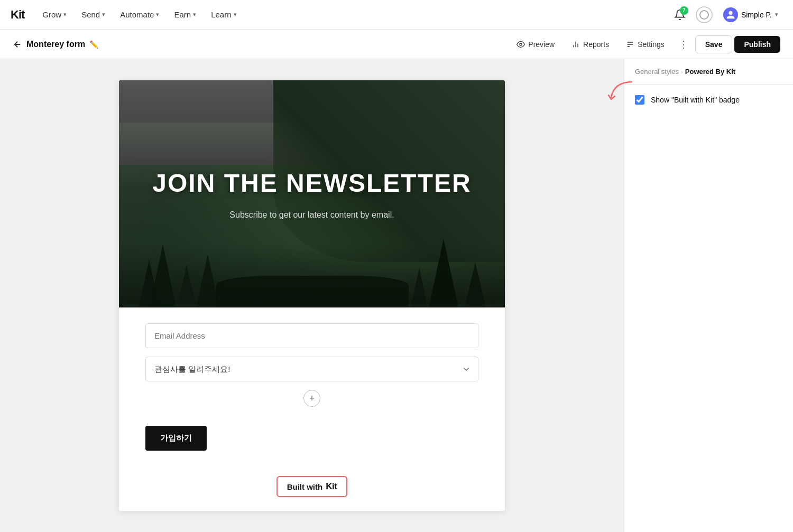 The width and height of the screenshot is (793, 532). Describe the element at coordinates (56, 44) in the screenshot. I see `form-title: Monterey form` at that location.